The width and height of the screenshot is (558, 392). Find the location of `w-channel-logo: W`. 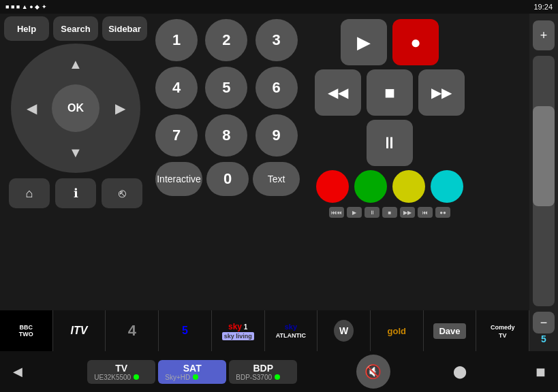

w-channel-logo: W is located at coordinates (343, 331).